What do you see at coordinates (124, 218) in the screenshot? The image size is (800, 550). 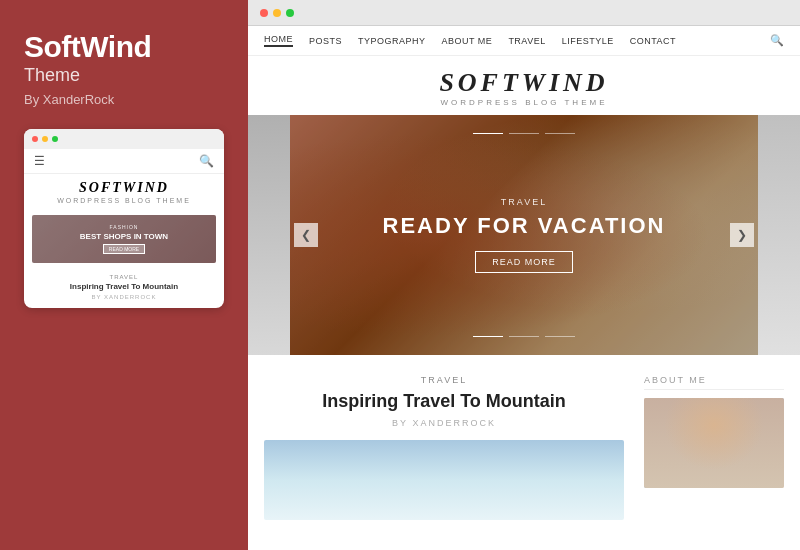 I see `mini-preview-window: ☰ 🔍 SOFTWIND WORDPRESS BLOG THEME FASHIO…` at bounding box center [124, 218].